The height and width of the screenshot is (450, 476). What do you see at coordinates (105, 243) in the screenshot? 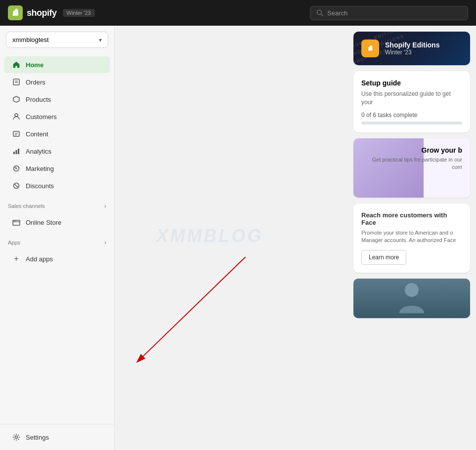
I see `apps-expand-icon: ›` at bounding box center [105, 243].